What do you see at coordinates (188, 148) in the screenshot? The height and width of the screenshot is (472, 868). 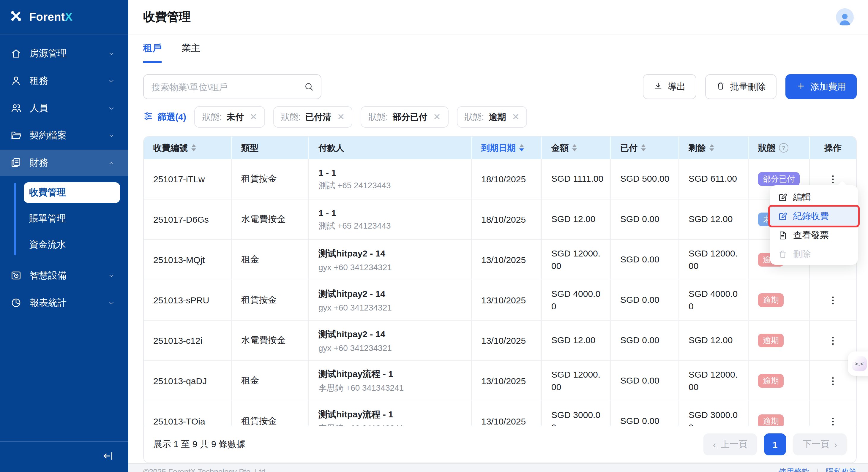 I see `column-header: 收費編號` at bounding box center [188, 148].